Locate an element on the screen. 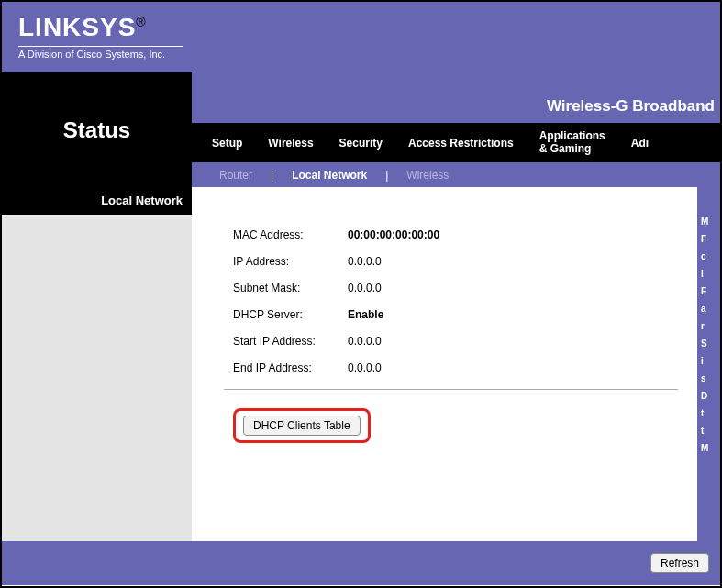 This screenshot has width=722, height=588. help-frag: s is located at coordinates (710, 378).